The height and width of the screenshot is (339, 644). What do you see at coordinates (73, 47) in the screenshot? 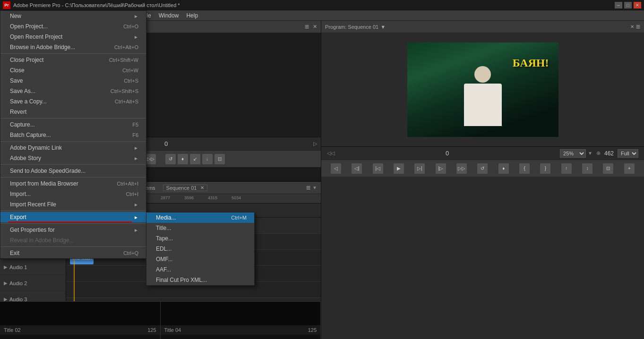
I see `menu-item-browse: Browse in Adobe Bridge... Ctrl+Alt+O` at bounding box center [73, 47].